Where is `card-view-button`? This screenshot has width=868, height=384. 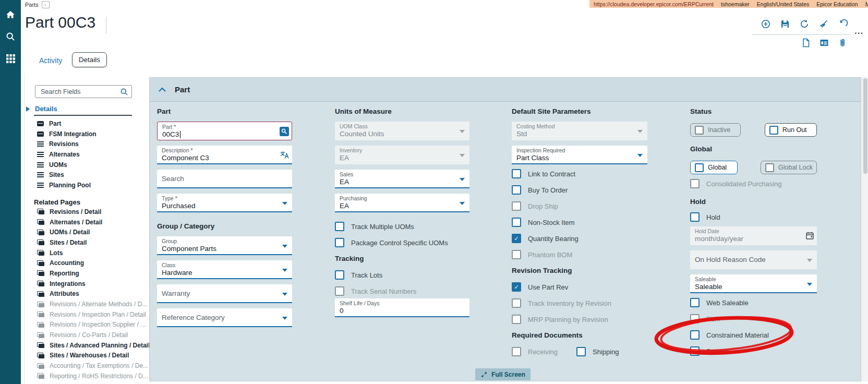
card-view-button is located at coordinates (824, 43).